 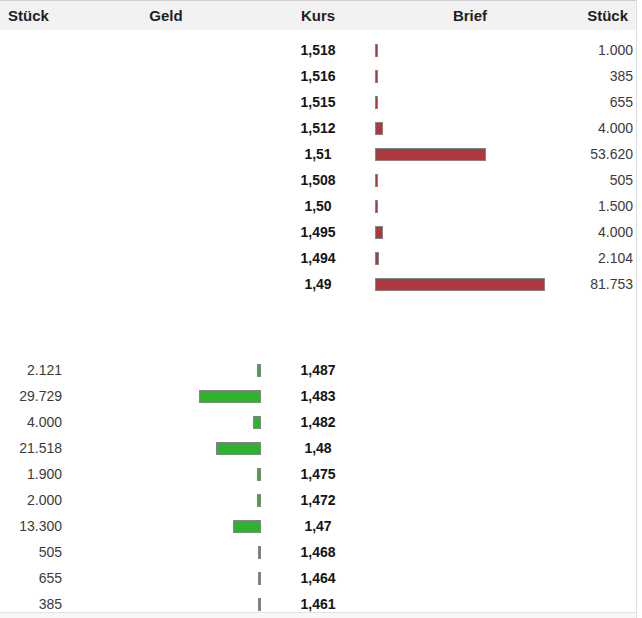 I want to click on kurs-value: 1,508, so click(x=318, y=180).